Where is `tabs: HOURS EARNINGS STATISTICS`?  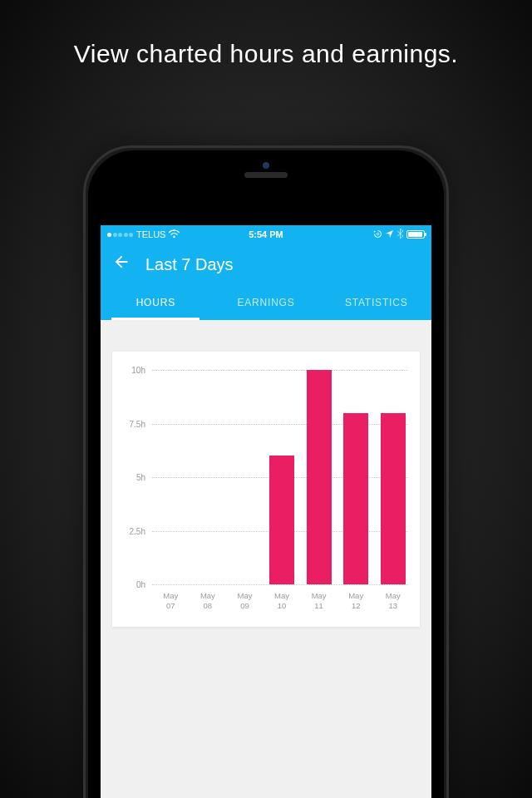
tabs: HOURS EARNINGS STATISTICS is located at coordinates (266, 303).